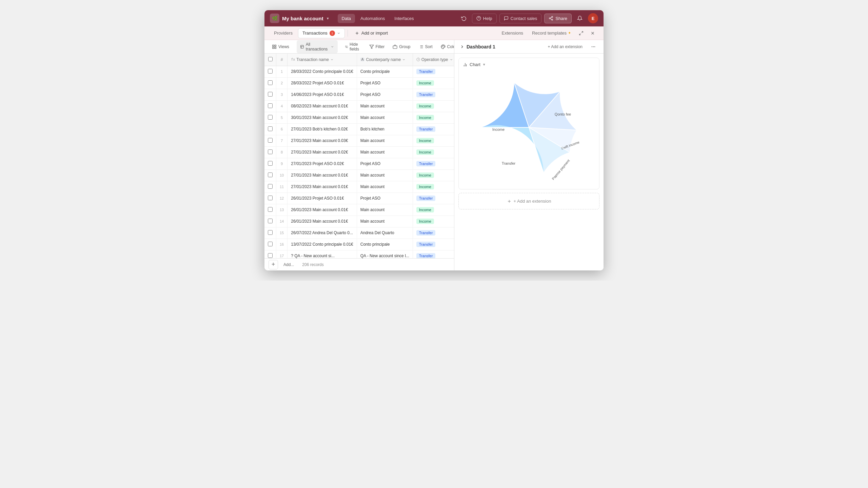  What do you see at coordinates (359, 141) in the screenshot?
I see `table-row: 7 27/01/2023 Main account 0.03€ Main acc…` at bounding box center [359, 141].